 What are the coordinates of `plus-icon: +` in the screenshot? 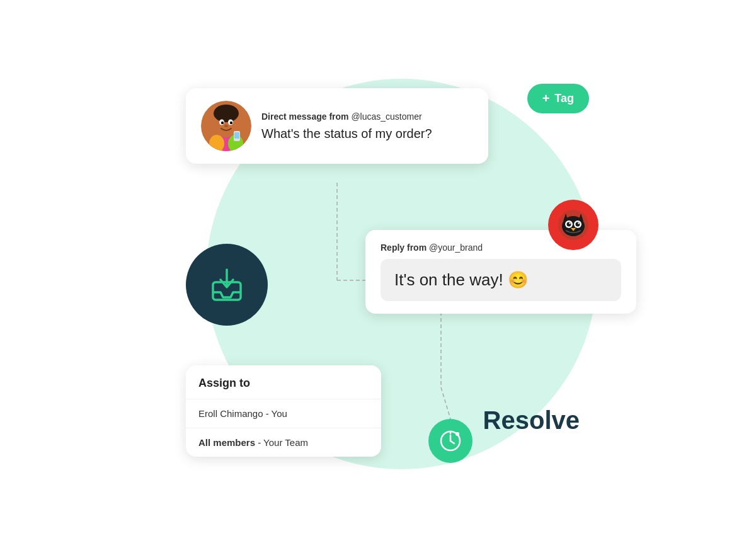 It's located at (546, 98).